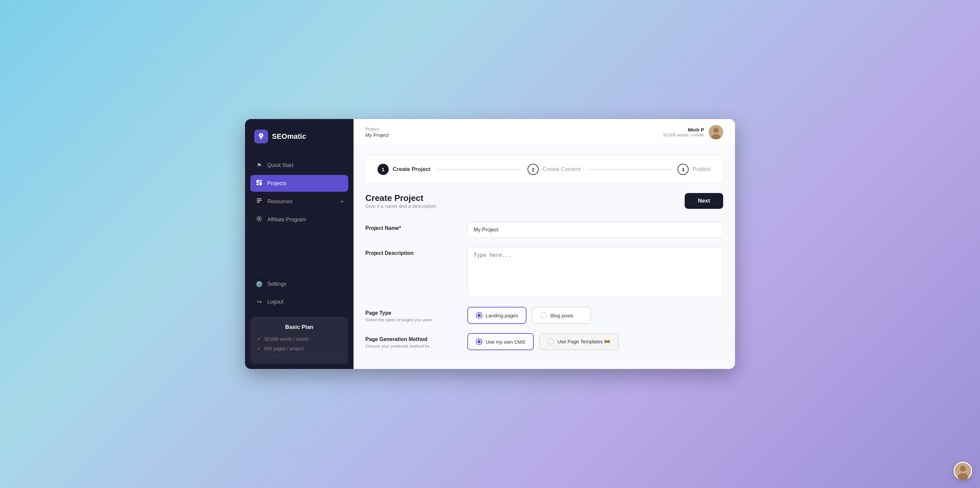  I want to click on avatar, so click(716, 132).